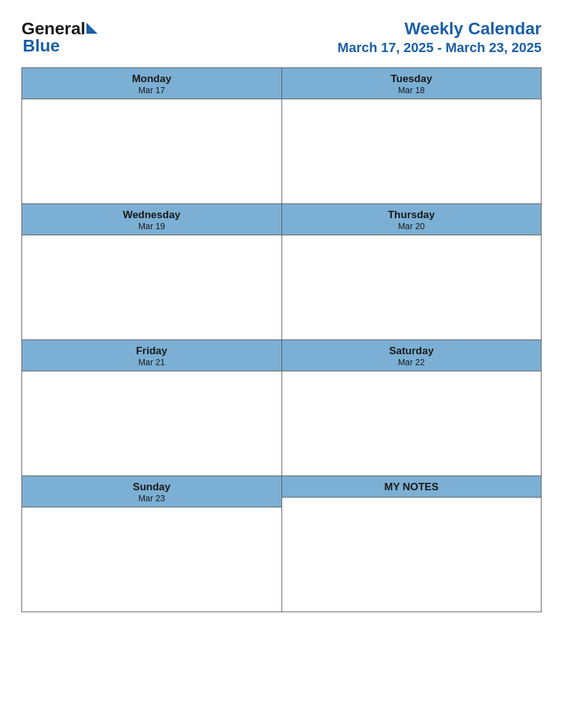 This screenshot has height=728, width=563. I want to click on logo: General Blue, so click(59, 37).